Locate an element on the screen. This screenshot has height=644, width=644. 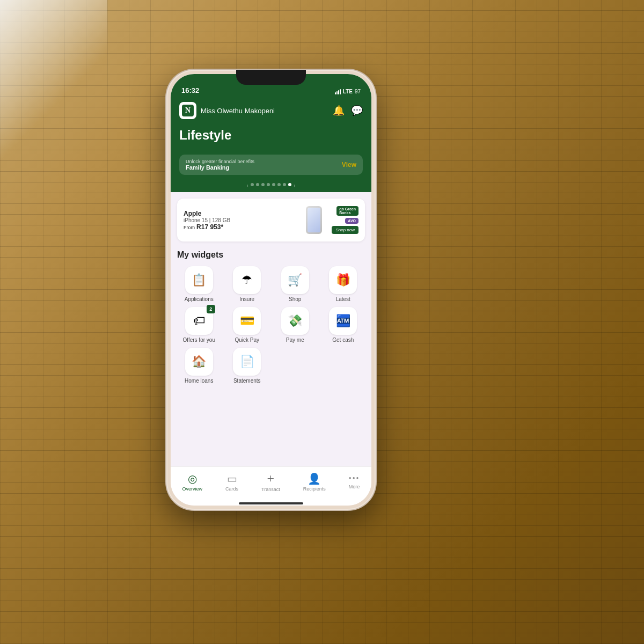
widget-payme: 💸Pay me is located at coordinates (295, 325).